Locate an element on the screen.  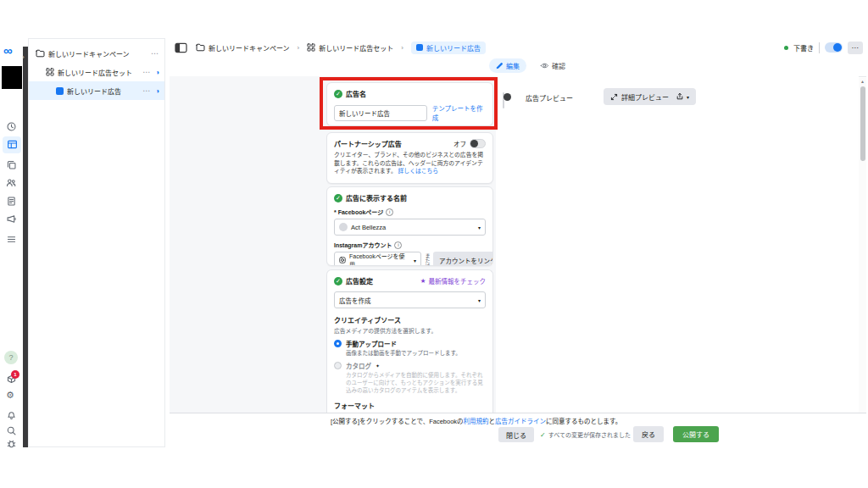
tree-item-campaign: 新しいリードキャンペーン ⋯ is located at coordinates (97, 53).